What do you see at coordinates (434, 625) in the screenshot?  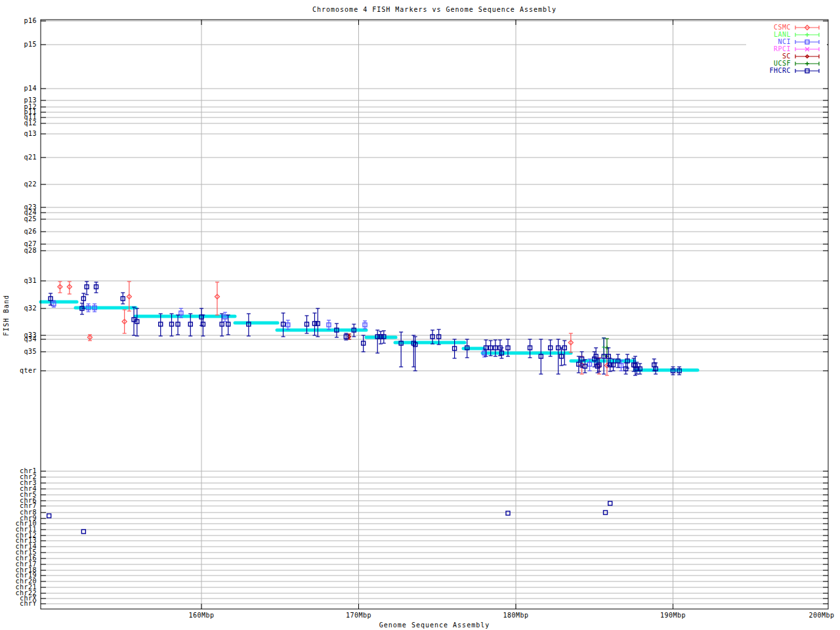 I see `x-axis-label: Genome Sequence Assembly` at bounding box center [434, 625].